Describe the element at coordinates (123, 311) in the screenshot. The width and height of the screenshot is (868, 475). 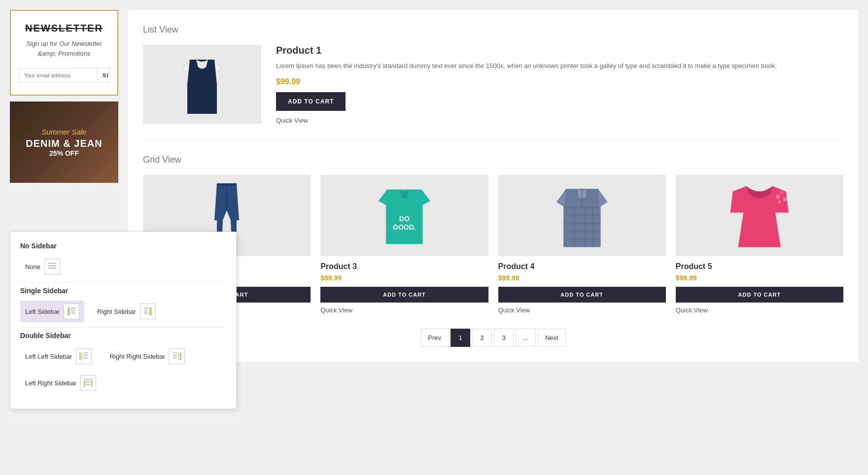
I see `single-sidebar-row: Left Sidebar Right Sidebar` at that location.